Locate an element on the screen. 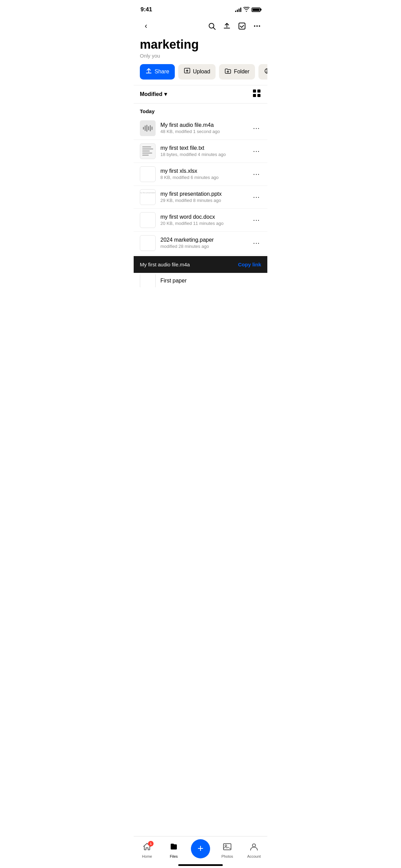  sort-label-text: Modified is located at coordinates (151, 94).